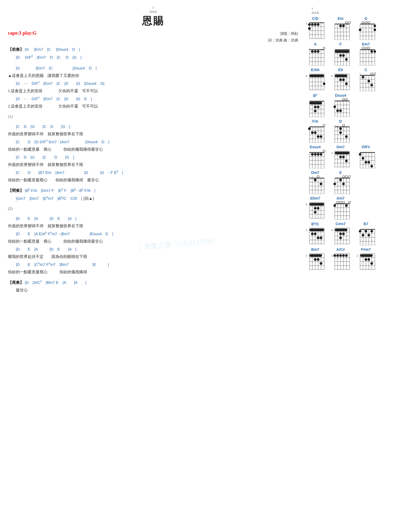  I want to click on chord-bm7: Bm7 2, so click(315, 259).